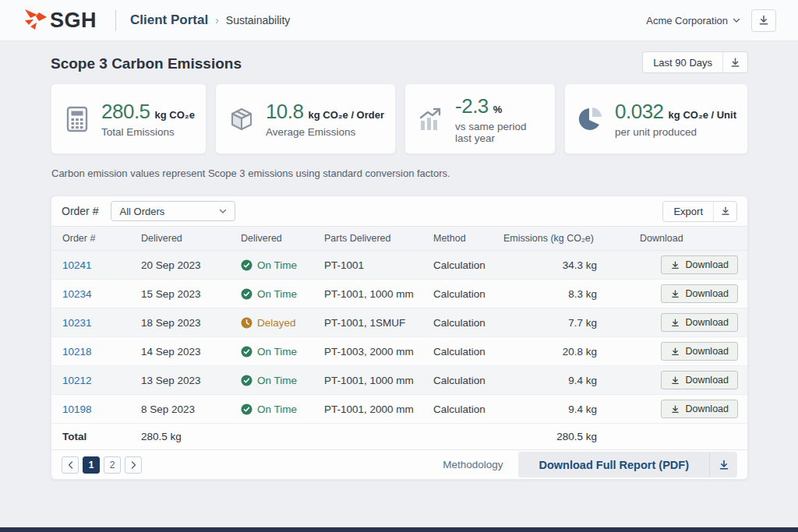 The width and height of the screenshot is (798, 532). Describe the element at coordinates (133, 465) in the screenshot. I see `pagination-next-button` at that location.